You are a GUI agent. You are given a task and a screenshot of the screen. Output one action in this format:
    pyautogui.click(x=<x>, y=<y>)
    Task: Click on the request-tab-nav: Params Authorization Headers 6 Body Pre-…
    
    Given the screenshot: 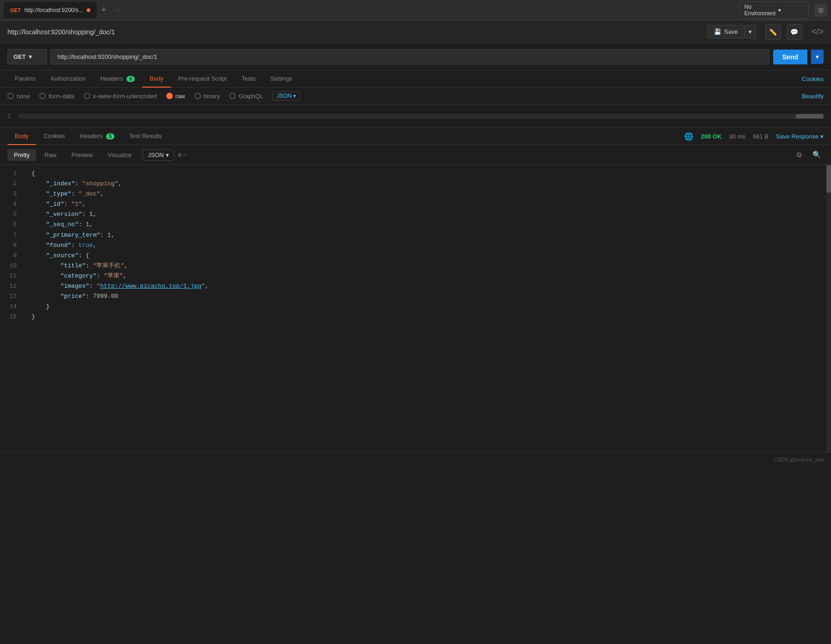 What is the action you would take?
    pyautogui.click(x=416, y=79)
    